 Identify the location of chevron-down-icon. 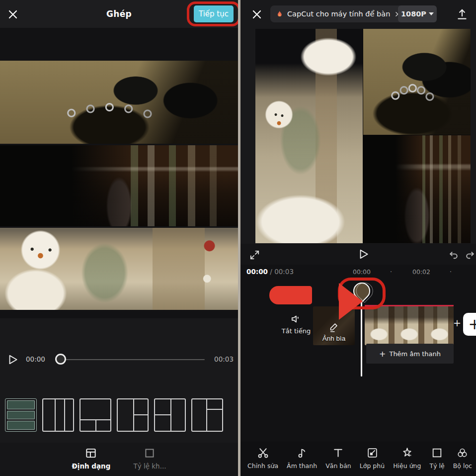
(431, 14).